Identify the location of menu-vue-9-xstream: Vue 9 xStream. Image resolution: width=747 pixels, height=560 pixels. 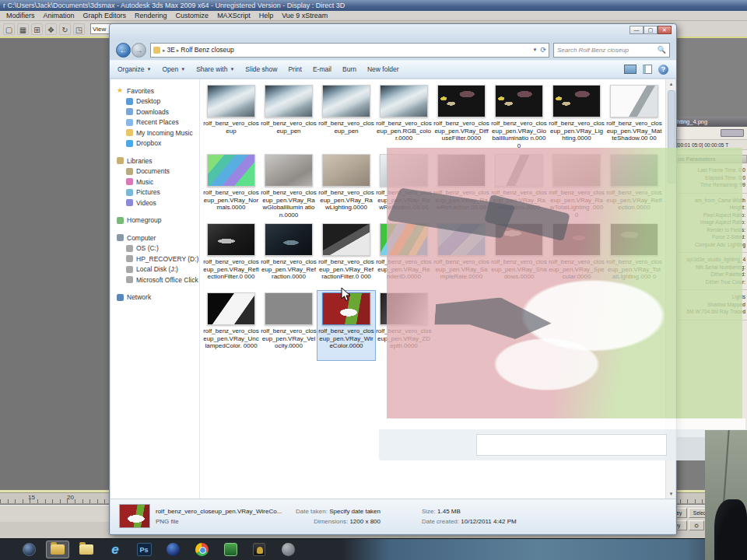
(305, 16).